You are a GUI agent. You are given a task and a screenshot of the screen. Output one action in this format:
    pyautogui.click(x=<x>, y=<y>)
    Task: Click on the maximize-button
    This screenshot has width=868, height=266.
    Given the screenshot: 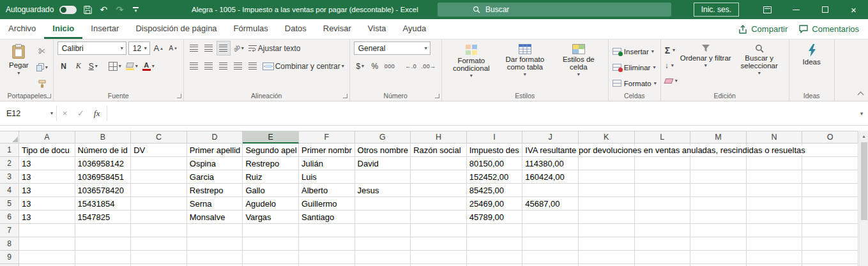 What is the action you would take?
    pyautogui.click(x=825, y=10)
    